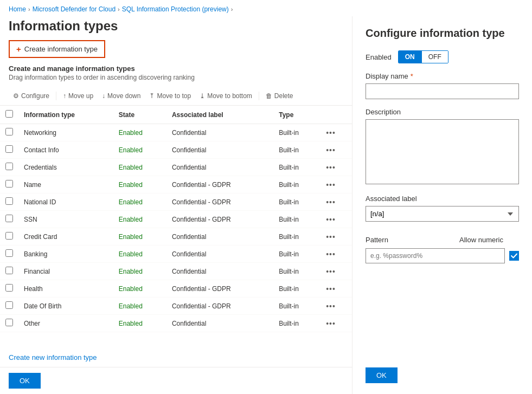 Image resolution: width=532 pixels, height=394 pixels. What do you see at coordinates (31, 96) in the screenshot?
I see `configure-button: ⚙ Configure` at bounding box center [31, 96].